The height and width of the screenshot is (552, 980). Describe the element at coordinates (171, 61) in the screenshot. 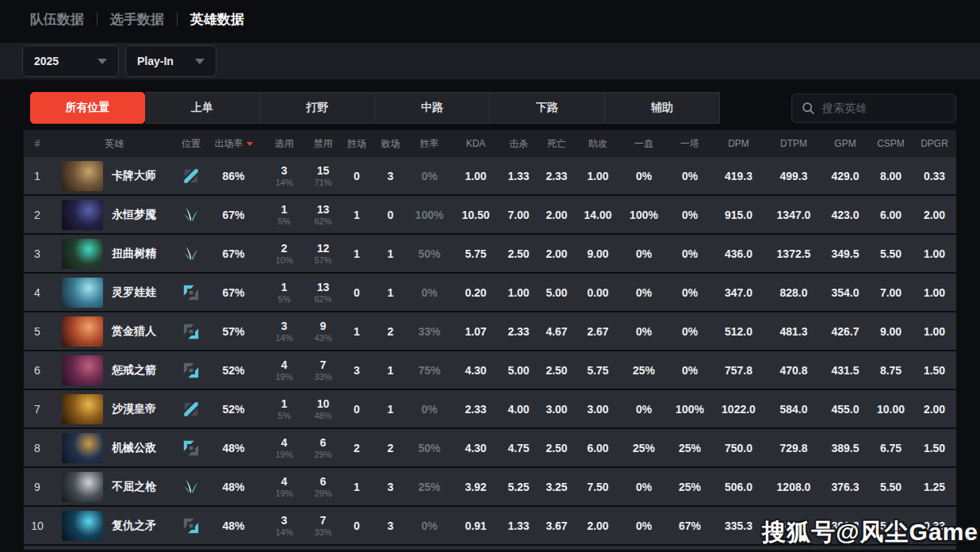

I see `stage-dropdown: Play-In` at that location.